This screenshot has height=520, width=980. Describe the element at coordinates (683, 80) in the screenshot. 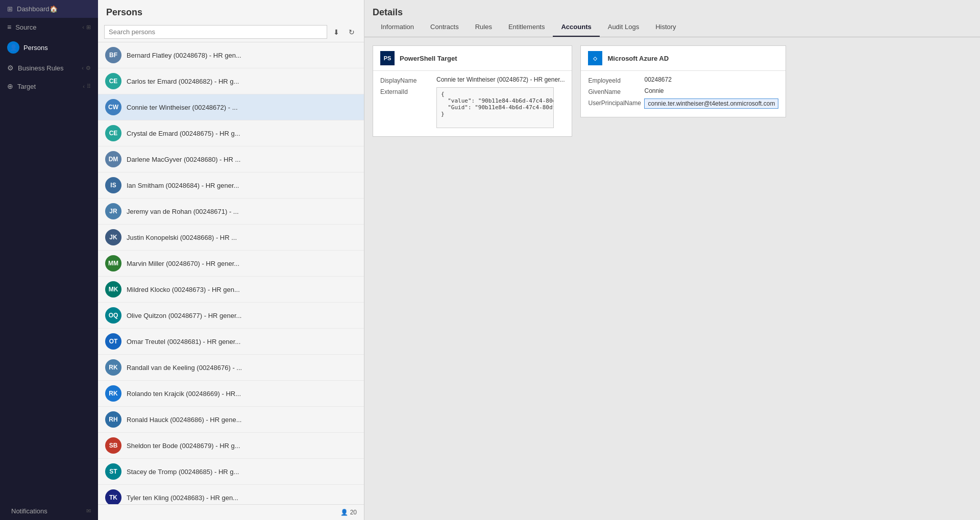

I see `employee-id-row: EmployeeId 00248672` at that location.